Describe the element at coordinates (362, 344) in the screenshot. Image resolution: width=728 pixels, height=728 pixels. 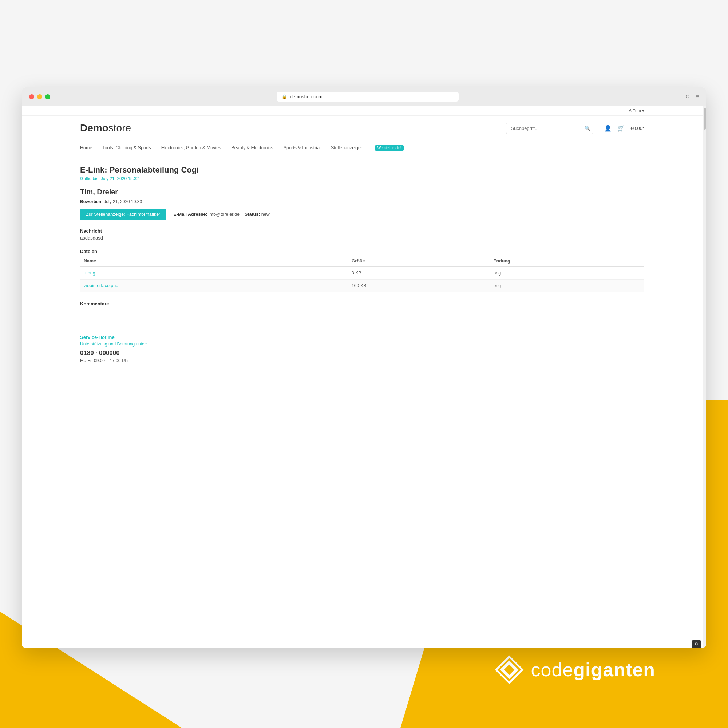
I see `hotline-sub: Unterstützung und Beratung unter:` at that location.